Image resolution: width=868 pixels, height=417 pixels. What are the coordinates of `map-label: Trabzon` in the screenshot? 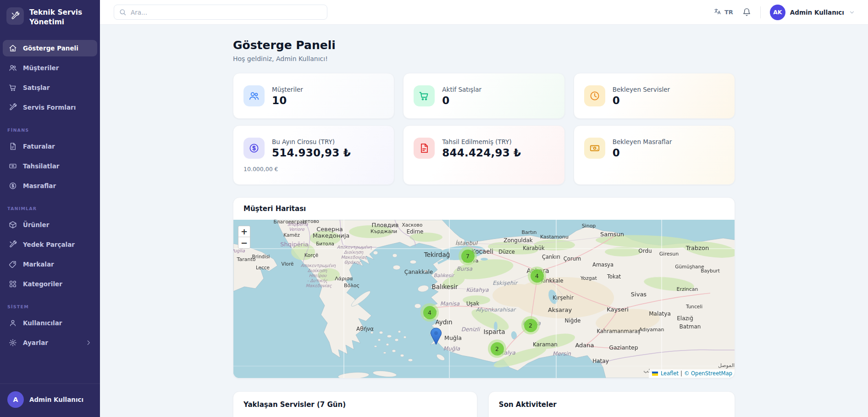 It's located at (697, 248).